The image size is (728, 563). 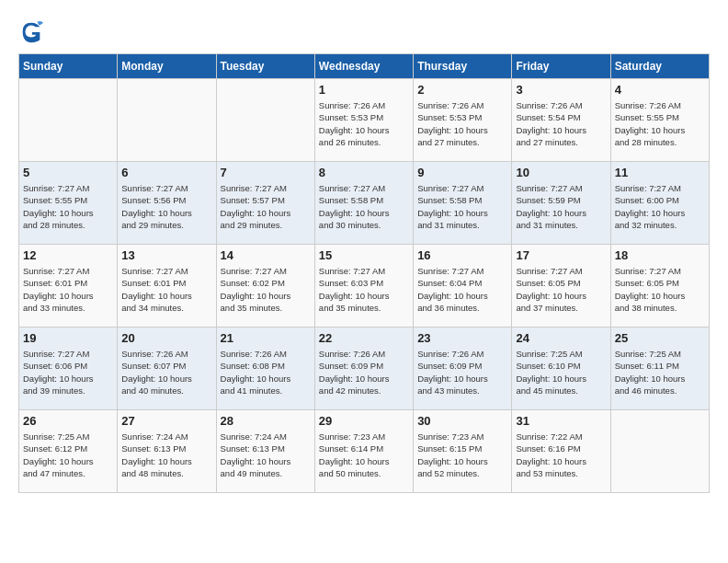 I want to click on day-number: 22, so click(x=364, y=339).